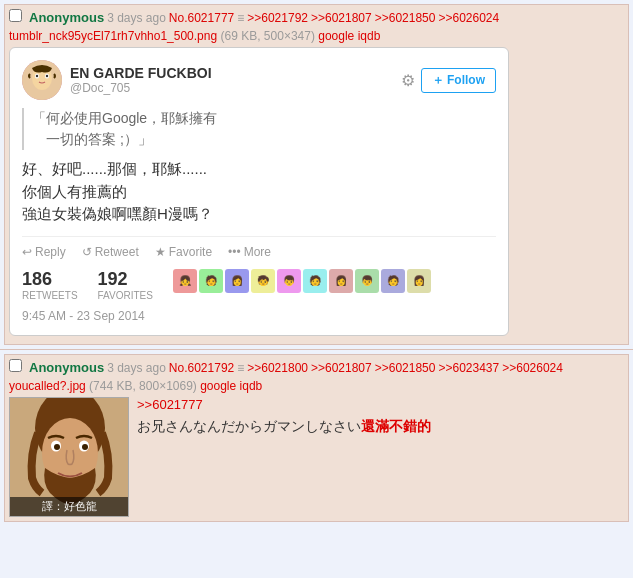  What do you see at coordinates (66, 18) in the screenshot?
I see `post-1-author: Anonymous` at bounding box center [66, 18].